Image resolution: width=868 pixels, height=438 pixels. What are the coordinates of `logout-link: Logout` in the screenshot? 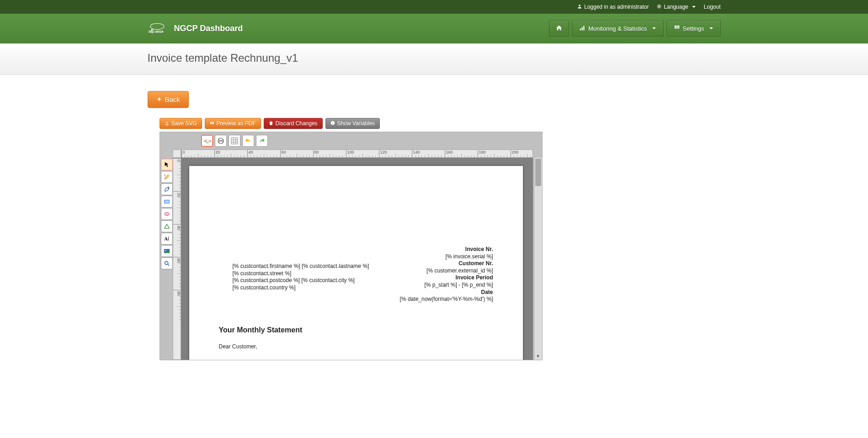 It's located at (712, 7).